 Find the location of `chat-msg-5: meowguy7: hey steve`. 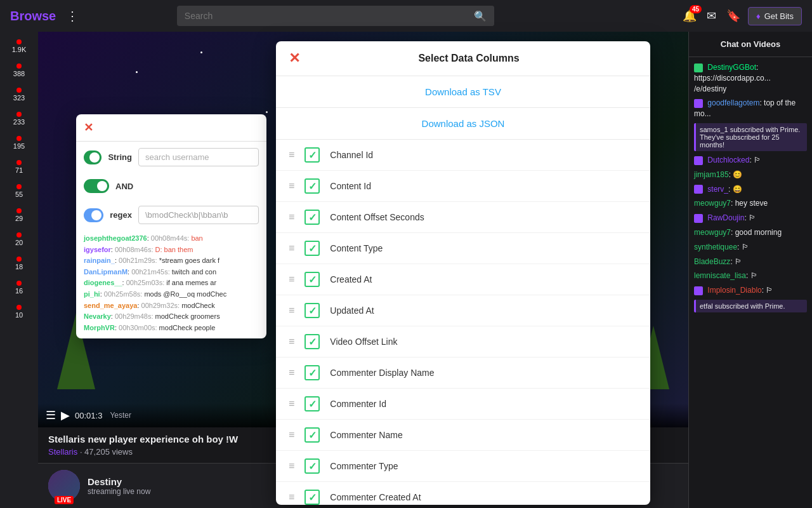

chat-msg-5: meowguy7: hey steve is located at coordinates (750, 203).